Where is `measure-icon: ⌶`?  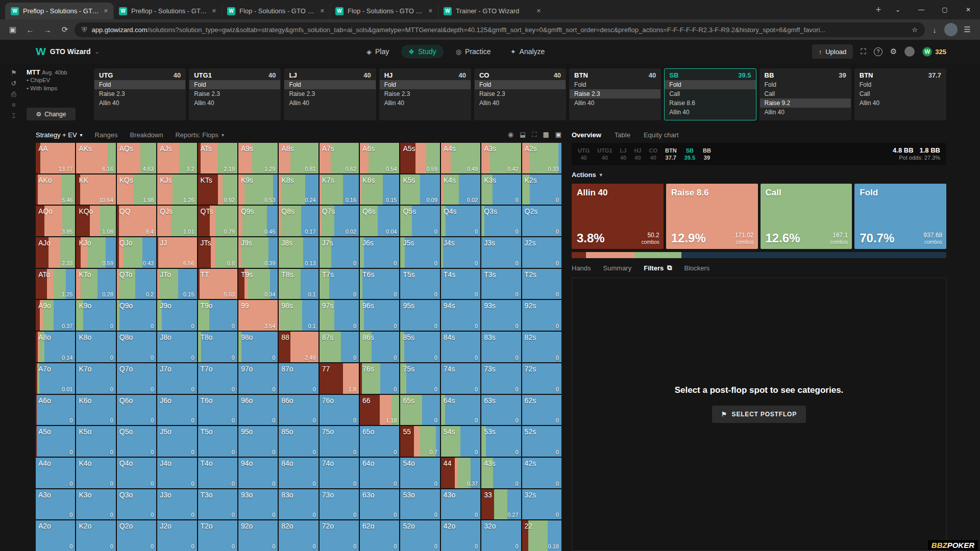 measure-icon: ⌶ is located at coordinates (14, 116).